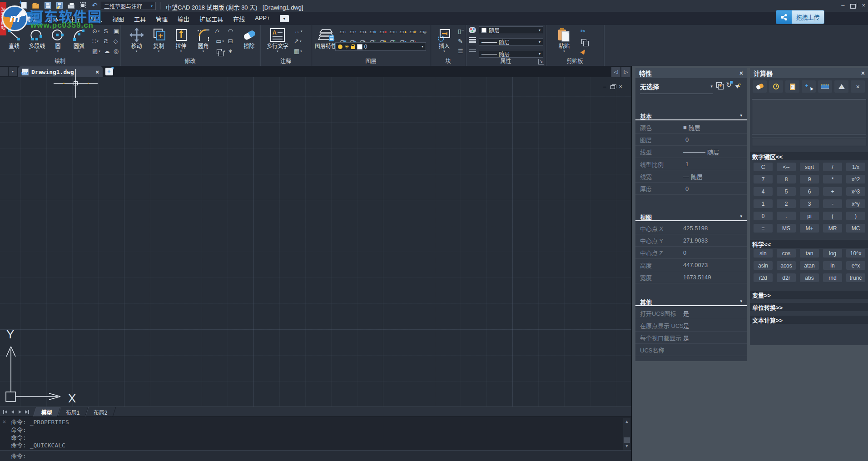  Describe the element at coordinates (858, 86) in the screenshot. I see `clear-history-button: ×` at that location.